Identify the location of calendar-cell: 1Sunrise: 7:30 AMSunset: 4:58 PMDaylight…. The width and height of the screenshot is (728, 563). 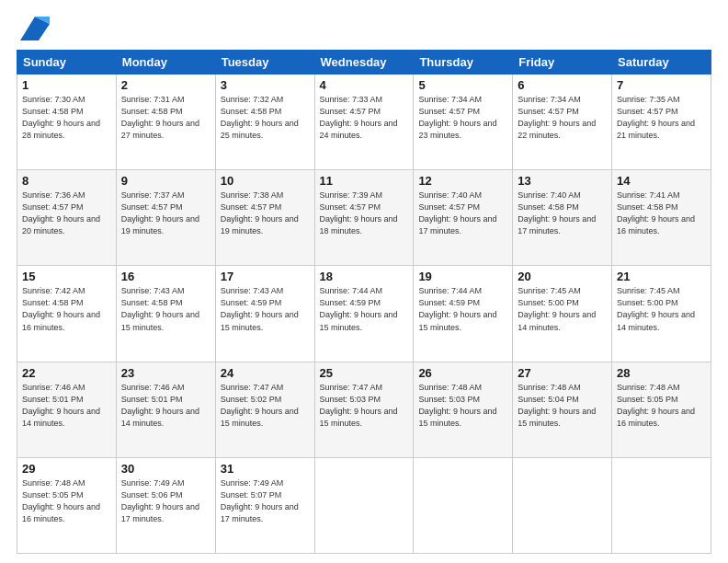
(67, 122).